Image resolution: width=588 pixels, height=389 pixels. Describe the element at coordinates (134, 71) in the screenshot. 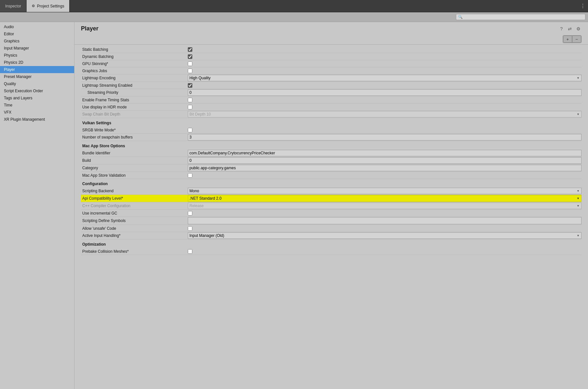

I see `label-graphics-jobs: Graphics Jobs` at that location.